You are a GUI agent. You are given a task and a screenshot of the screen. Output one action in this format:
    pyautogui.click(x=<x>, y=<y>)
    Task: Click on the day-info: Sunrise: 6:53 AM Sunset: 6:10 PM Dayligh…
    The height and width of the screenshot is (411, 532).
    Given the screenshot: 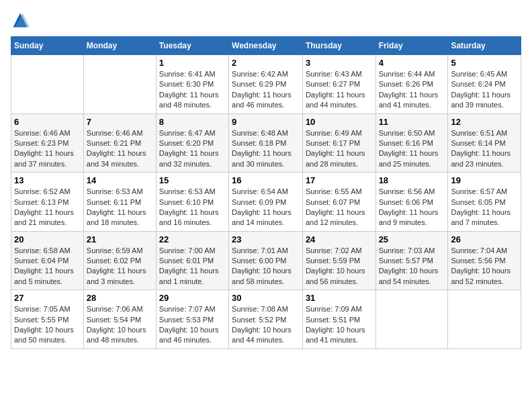 What is the action you would take?
    pyautogui.click(x=189, y=207)
    